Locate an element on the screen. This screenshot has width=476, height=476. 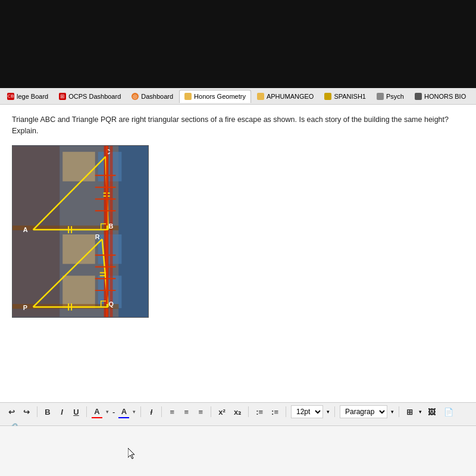
browser-tabs-bar: CB lege Board ⊞ OCPS Dashboard ◎ Dashboa… is located at coordinates (238, 96).